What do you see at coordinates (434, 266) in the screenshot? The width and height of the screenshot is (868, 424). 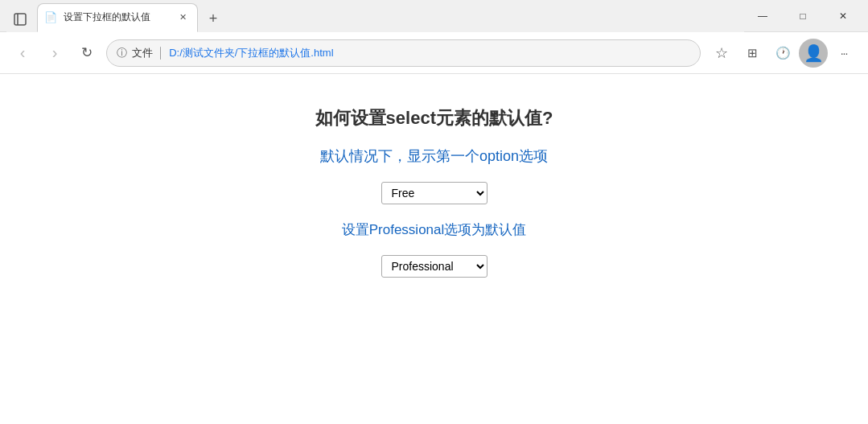 I see `select2-wrapper: Free Basic Professional Enterprise` at bounding box center [434, 266].